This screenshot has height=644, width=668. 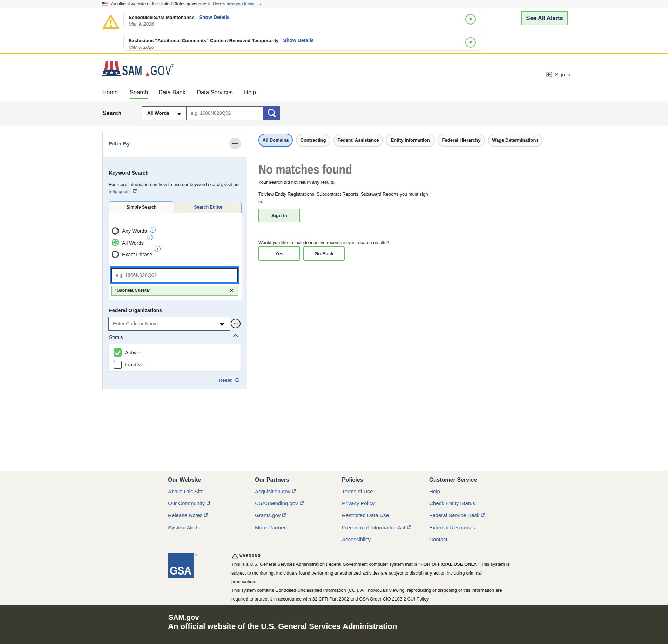 I want to click on svg-text: GOV, so click(x=161, y=70).